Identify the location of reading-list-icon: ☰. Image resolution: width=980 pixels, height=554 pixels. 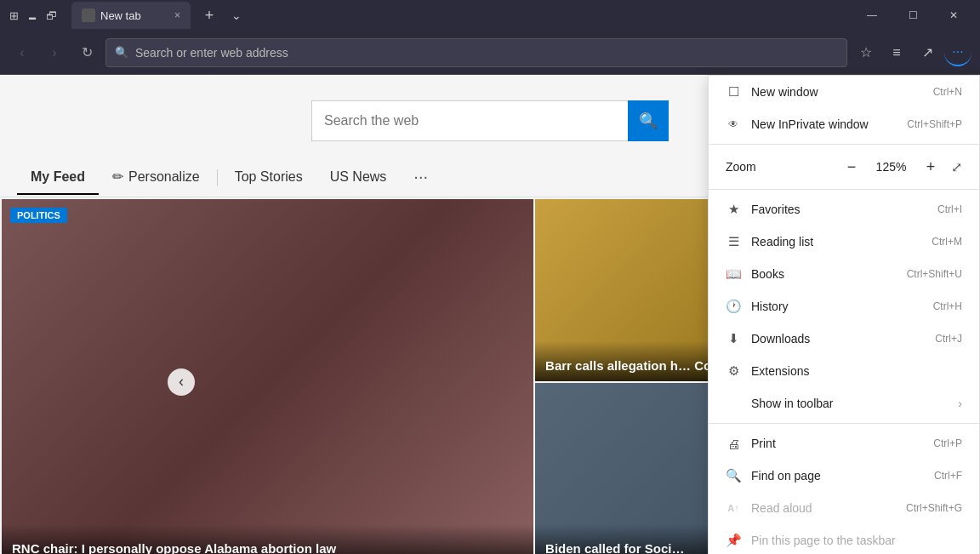
(733, 242).